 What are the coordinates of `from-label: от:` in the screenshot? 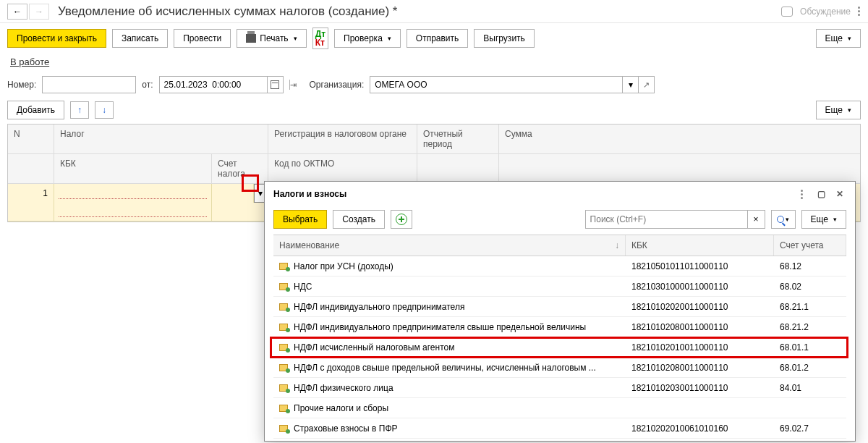 It's located at (148, 85).